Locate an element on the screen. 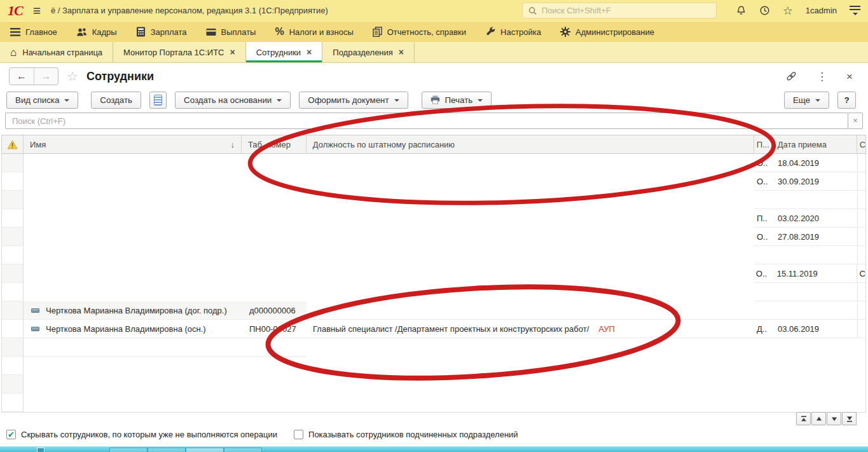 The width and height of the screenshot is (868, 452). section-kadry: Кадры is located at coordinates (97, 32).